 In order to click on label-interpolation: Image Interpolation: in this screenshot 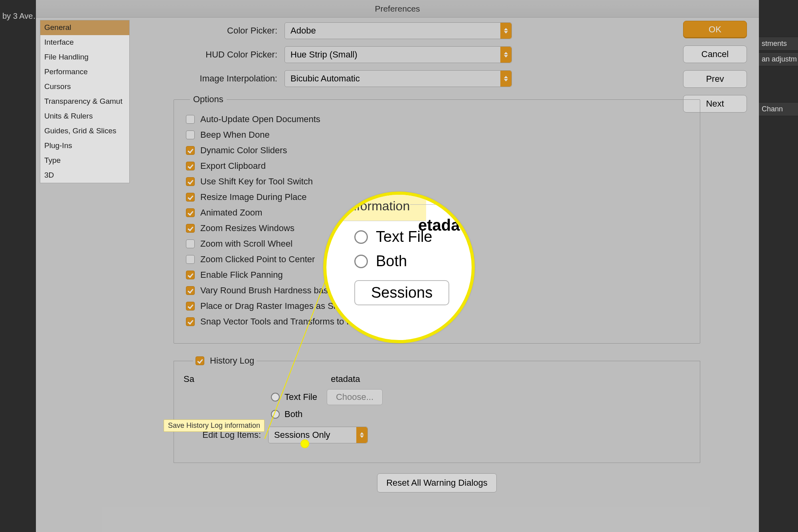, I will do `click(225, 79)`.